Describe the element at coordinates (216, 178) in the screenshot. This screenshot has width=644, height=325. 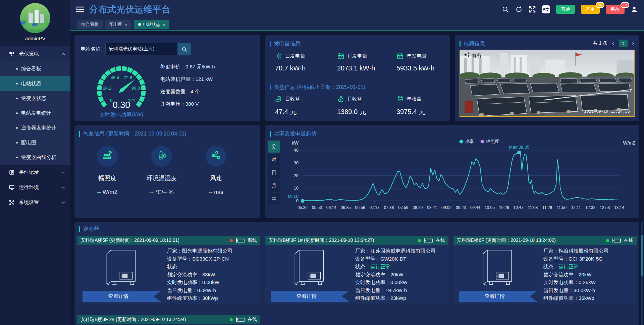
I see `weather-label: 风速` at that location.